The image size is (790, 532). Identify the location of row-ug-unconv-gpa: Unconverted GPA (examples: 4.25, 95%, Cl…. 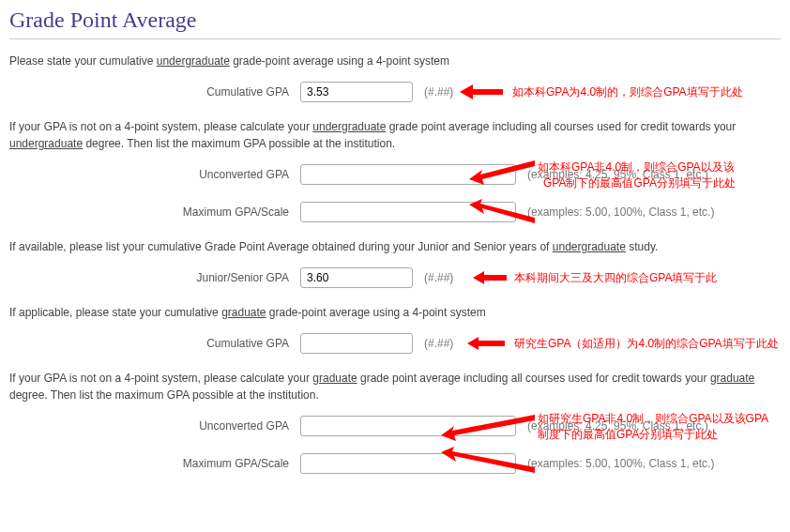
(395, 175).